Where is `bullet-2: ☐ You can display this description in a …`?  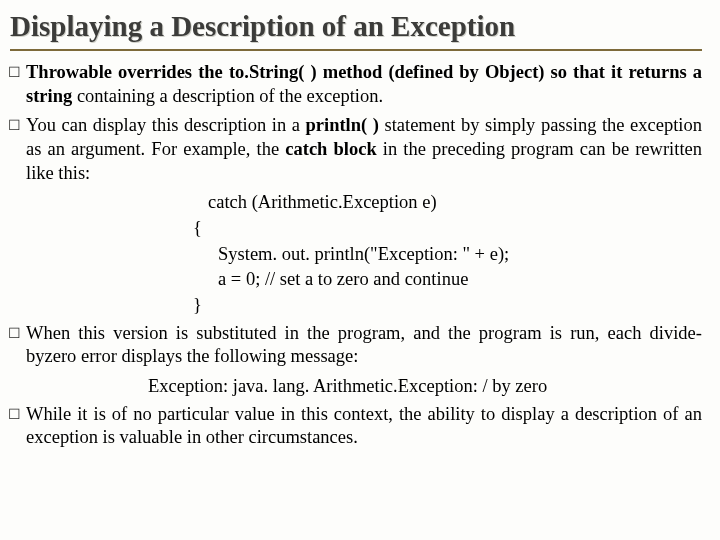
bullet-2: ☐ You can display this description in a … is located at coordinates (355, 150).